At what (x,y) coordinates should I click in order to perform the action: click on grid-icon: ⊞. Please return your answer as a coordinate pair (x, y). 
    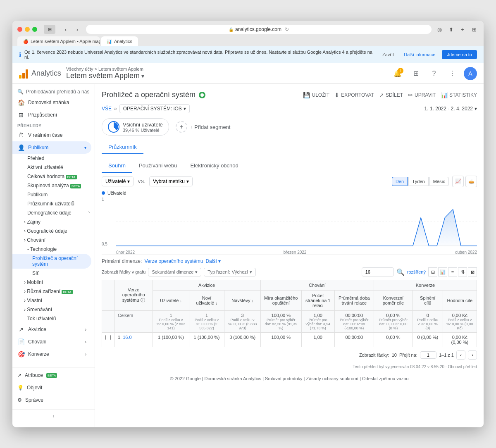
    Looking at the image, I should click on (50, 29).